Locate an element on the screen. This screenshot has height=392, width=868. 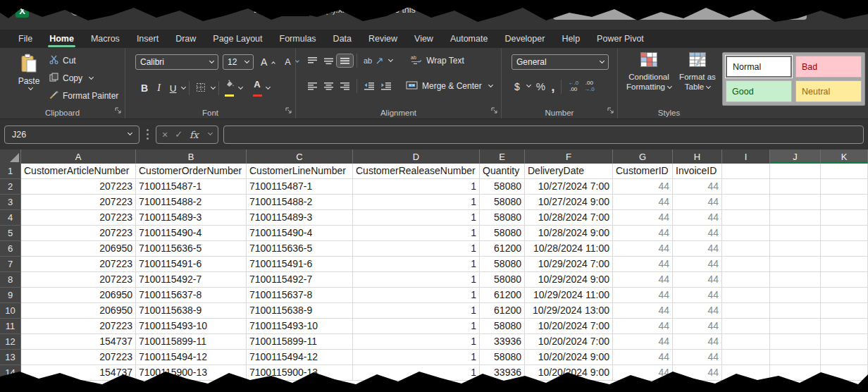
cell-E7: 58080 is located at coordinates (502, 264).